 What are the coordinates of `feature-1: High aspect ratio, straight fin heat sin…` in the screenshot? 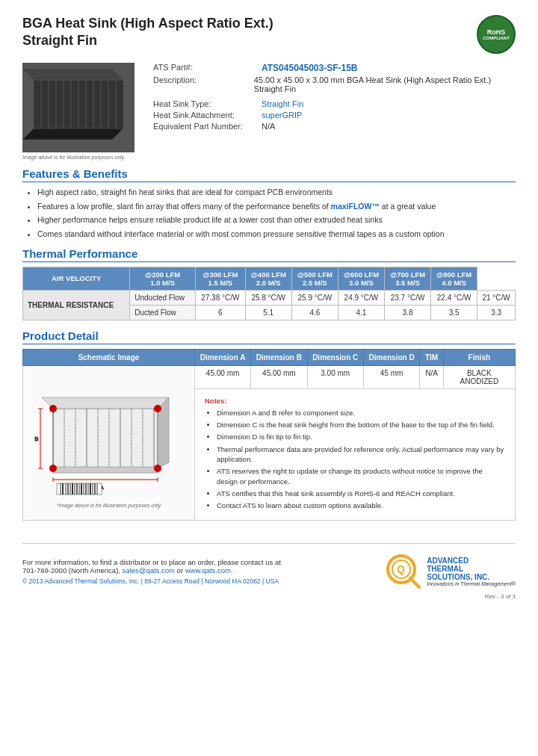 It's located at (276, 193).